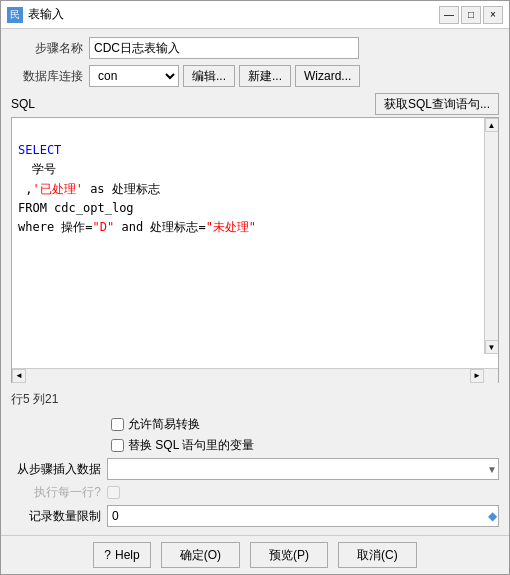 The height and width of the screenshot is (575, 510). What do you see at coordinates (491, 236) in the screenshot?
I see `vertical-scrollbar: ▲ ▼` at bounding box center [491, 236].